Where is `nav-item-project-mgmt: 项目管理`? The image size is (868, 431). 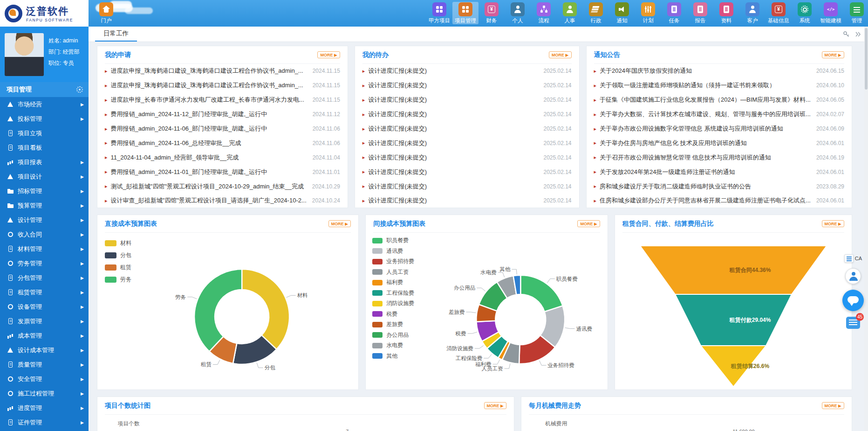 nav-item-project-mgmt: 项目管理 is located at coordinates (465, 13).